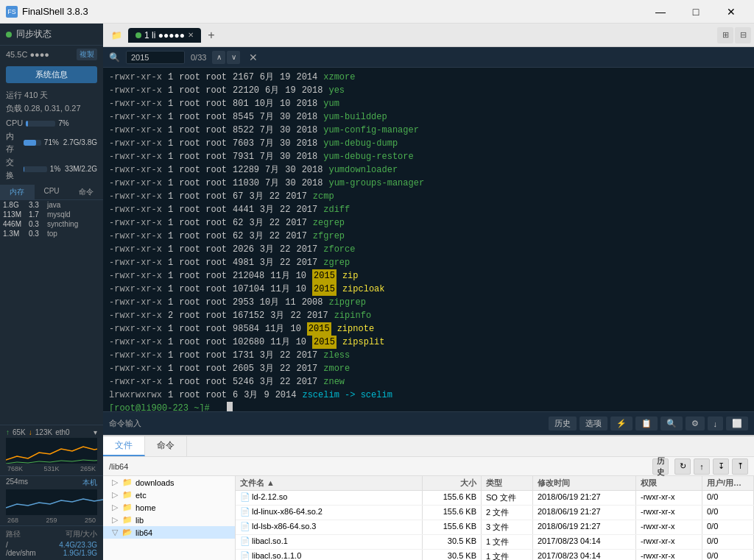  What do you see at coordinates (429, 236) in the screenshot?
I see `terminal-line: -rwxr-xr-x 1 root root 62 3月 22 2017 zfg…` at bounding box center [429, 236].